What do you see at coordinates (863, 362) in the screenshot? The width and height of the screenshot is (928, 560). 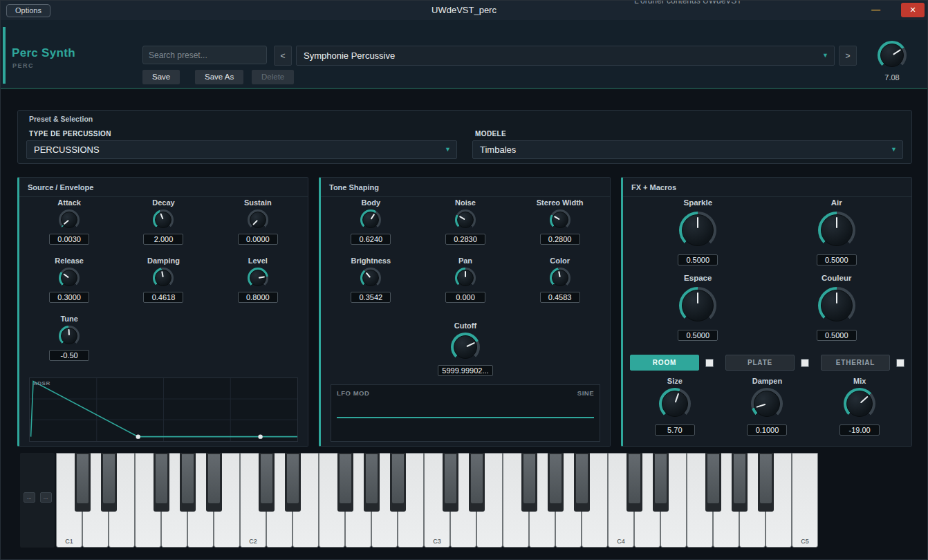 I see `mode-group-etherial: ETHERIAL` at bounding box center [863, 362].